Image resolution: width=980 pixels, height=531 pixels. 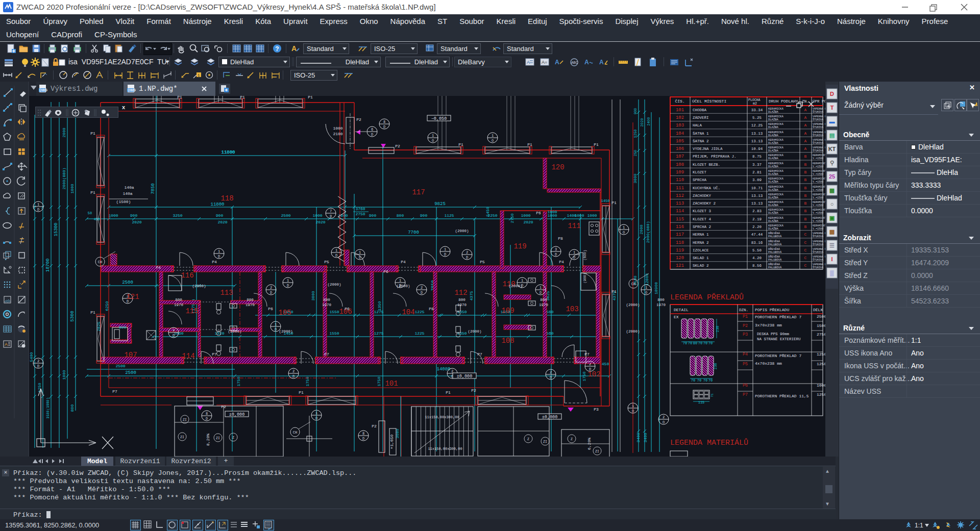 What do you see at coordinates (90, 213) in the screenshot?
I see `svg-text: 50` at bounding box center [90, 213].